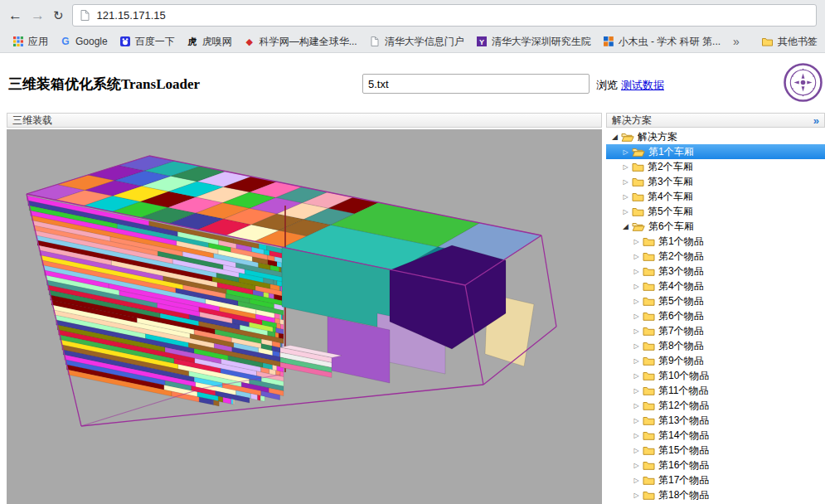 Image resolution: width=825 pixels, height=504 pixels. I want to click on forward-icon: →, so click(38, 15).